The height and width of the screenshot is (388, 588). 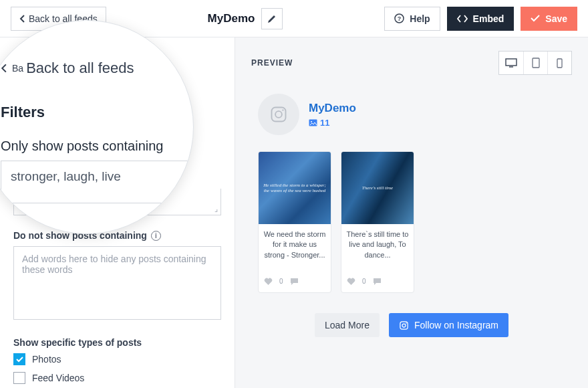 I want to click on help-button: ? Help, so click(x=412, y=19).